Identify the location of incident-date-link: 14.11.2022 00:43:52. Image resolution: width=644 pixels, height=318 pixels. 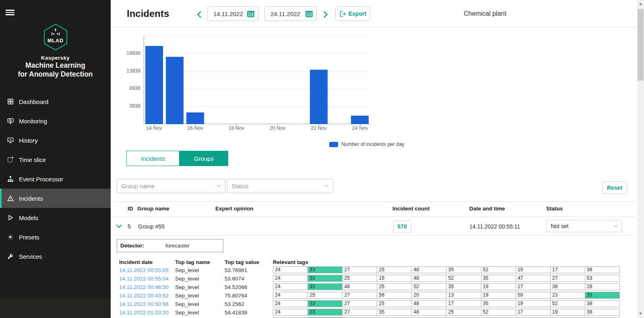
(144, 296).